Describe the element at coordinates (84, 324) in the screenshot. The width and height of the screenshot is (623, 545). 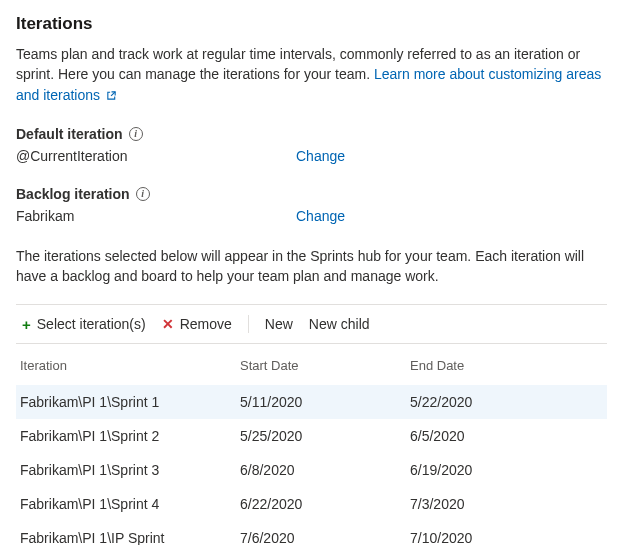
I see `select-iterations-button: + Select iteration(s)` at that location.